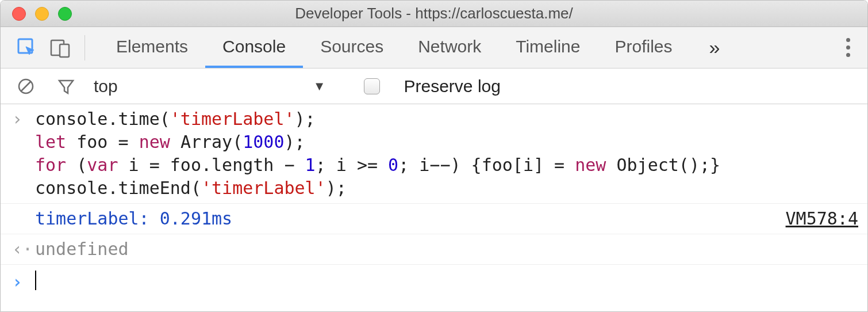 The image size is (868, 312). I want to click on console-return-row: ‹· undefined, so click(434, 250).